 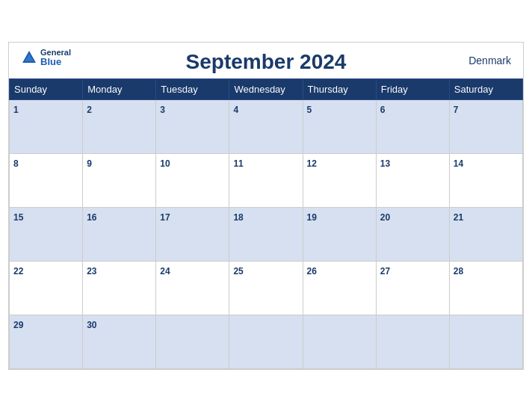 I want to click on logo: General Blue, so click(x=46, y=58).